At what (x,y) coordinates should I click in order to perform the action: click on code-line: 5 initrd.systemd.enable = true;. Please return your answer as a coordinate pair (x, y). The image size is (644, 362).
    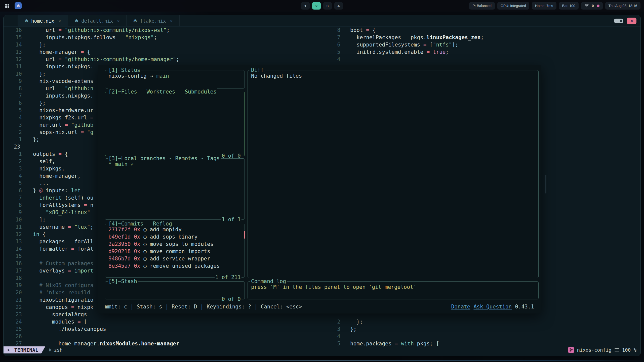
    Looking at the image, I should click on (485, 52).